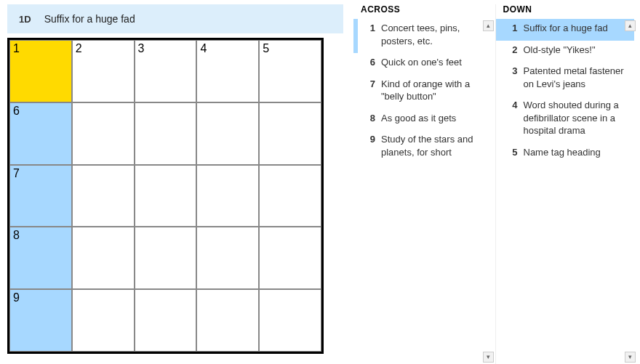 Image resolution: width=640 pixels, height=364 pixels. Describe the element at coordinates (566, 154) in the screenshot. I see `down-clue-item: 5Name tag heading` at that location.